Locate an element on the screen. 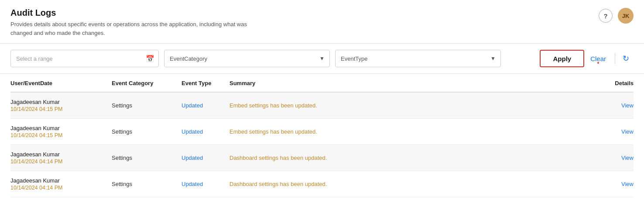 This screenshot has width=644, height=224. event-type-wrapper: EventType ▼ is located at coordinates (418, 59).